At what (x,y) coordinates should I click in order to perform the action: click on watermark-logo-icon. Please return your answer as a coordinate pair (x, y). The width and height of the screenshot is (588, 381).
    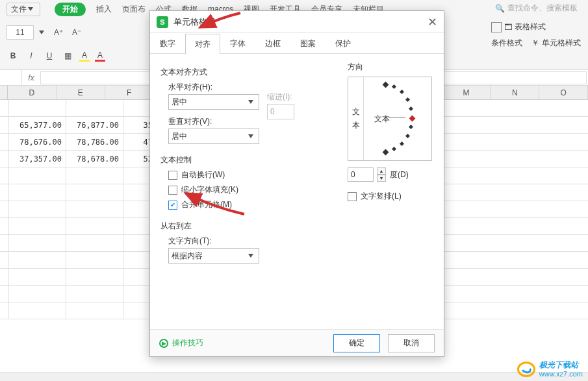
    Looking at the image, I should click on (526, 369).